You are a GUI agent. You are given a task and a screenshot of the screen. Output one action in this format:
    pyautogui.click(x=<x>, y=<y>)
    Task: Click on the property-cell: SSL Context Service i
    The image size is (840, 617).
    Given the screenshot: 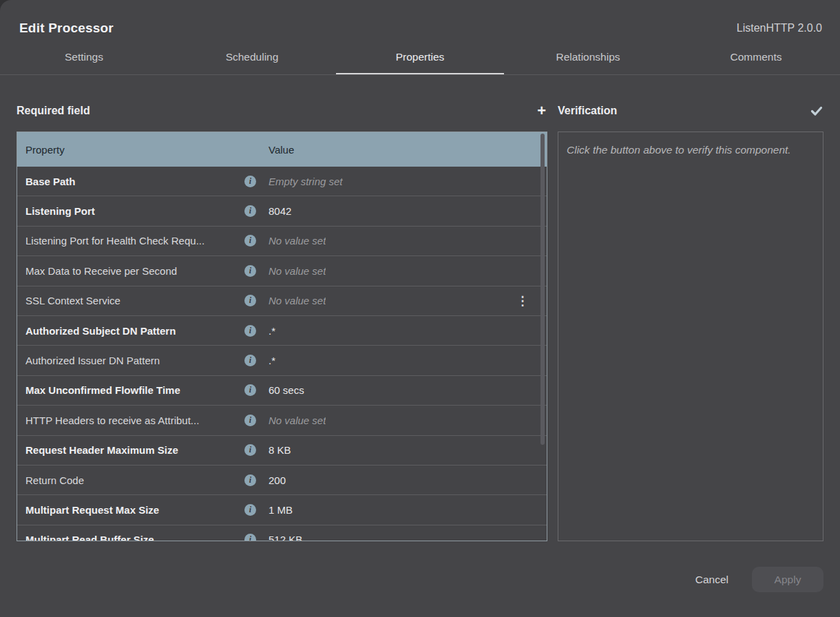 What is the action you would take?
    pyautogui.click(x=139, y=300)
    